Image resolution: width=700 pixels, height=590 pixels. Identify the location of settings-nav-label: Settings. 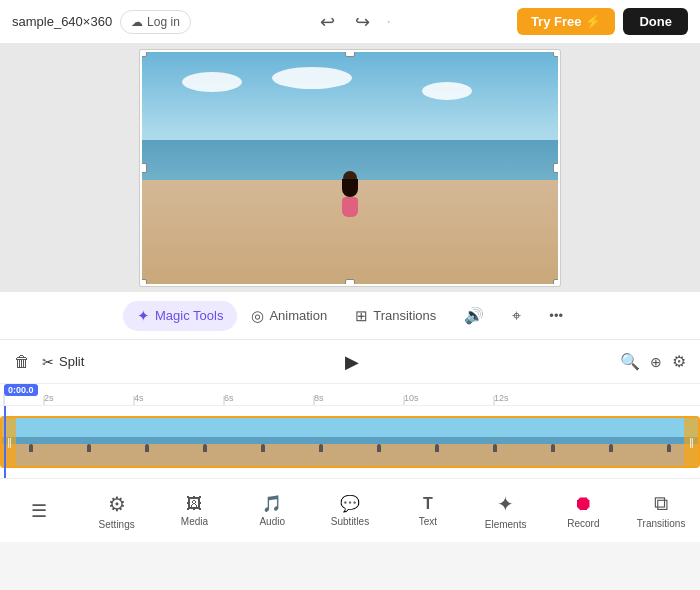
(117, 524).